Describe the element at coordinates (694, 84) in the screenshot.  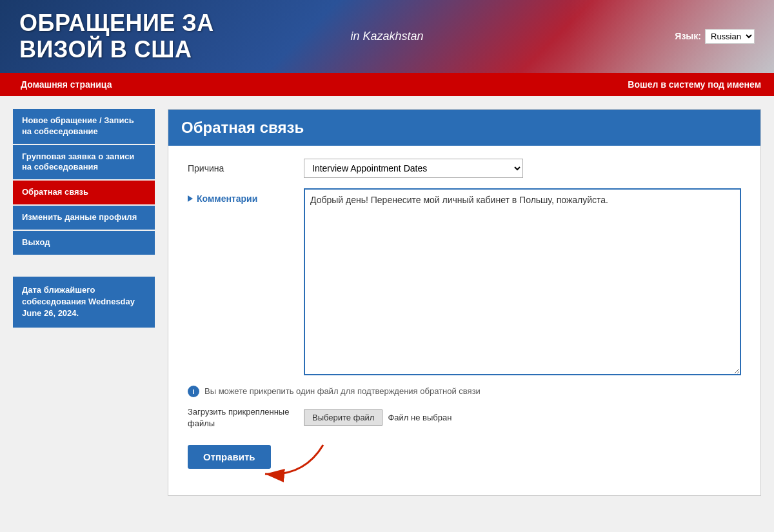
I see `navbar-user: Вошел в систему под именем` at that location.